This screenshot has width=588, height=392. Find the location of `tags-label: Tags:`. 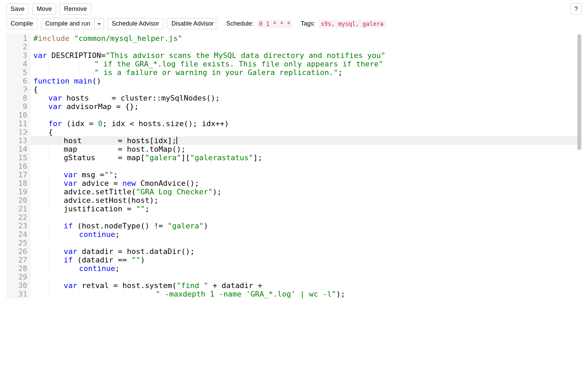

tags-label: Tags: is located at coordinates (308, 24).